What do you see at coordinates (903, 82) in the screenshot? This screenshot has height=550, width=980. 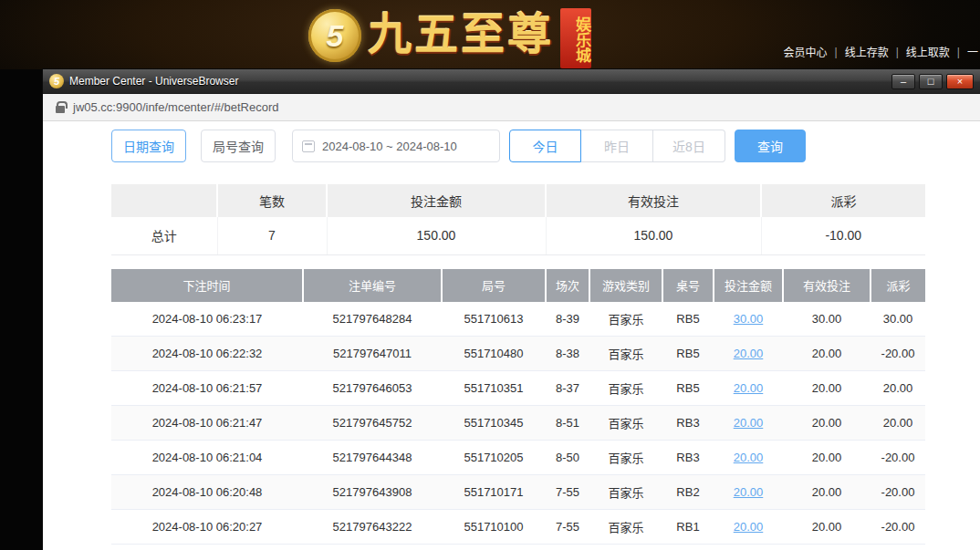 I see `minimize-button: –` at bounding box center [903, 82].